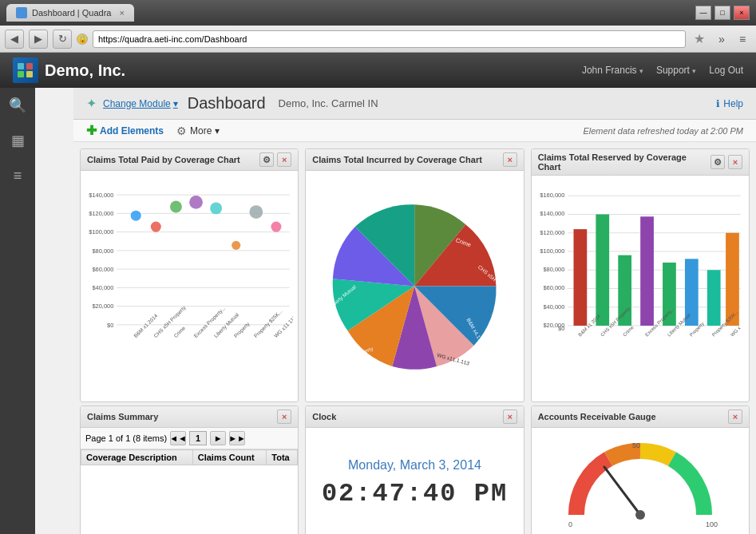 The height and width of the screenshot is (534, 756). Describe the element at coordinates (189, 286) in the screenshot. I see `paid-chart-content: $140,000 $120,000 $100,000 $80,000 $60,0…` at that location.